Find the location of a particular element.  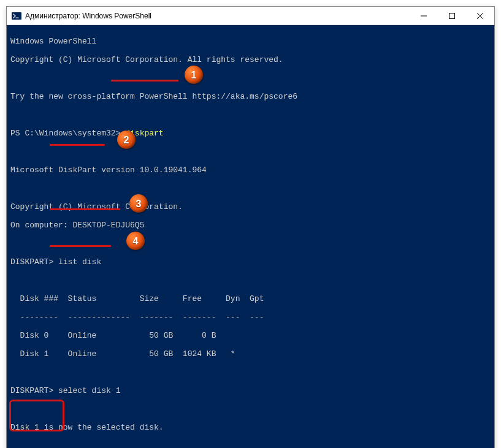

output-line: Windows PowerShell is located at coordinates (250, 42).